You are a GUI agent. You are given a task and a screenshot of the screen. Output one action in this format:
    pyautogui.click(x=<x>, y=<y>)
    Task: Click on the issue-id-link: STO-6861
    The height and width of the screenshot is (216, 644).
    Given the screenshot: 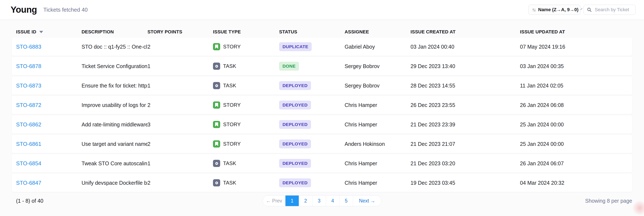 What is the action you would take?
    pyautogui.click(x=28, y=144)
    